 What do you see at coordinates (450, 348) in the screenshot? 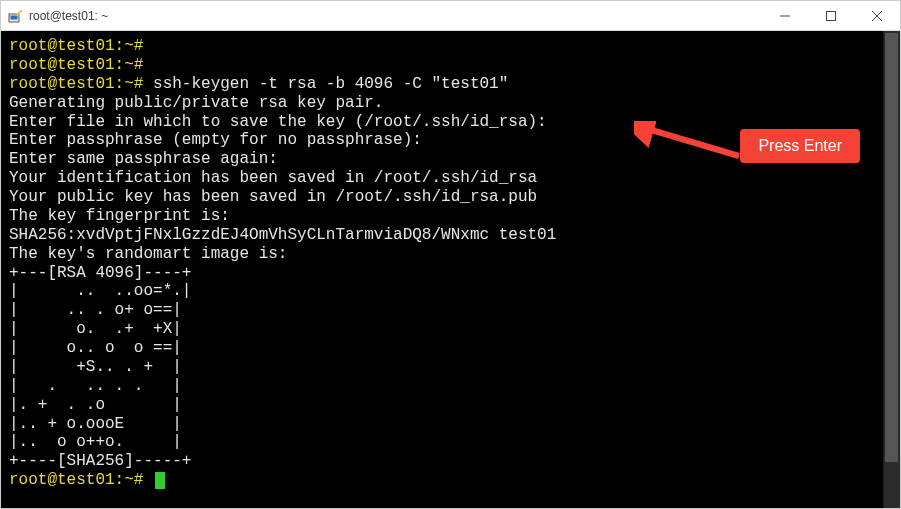
I see `randomart-line: | o.. o o ==|` at bounding box center [450, 348].